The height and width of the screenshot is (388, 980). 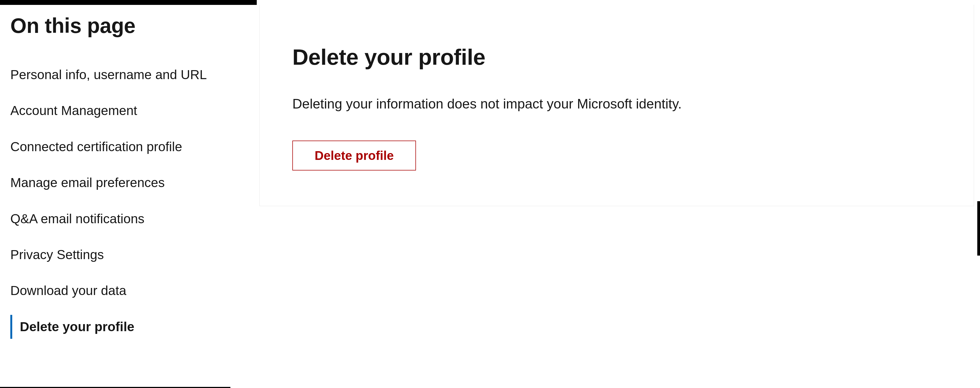 What do you see at coordinates (617, 57) in the screenshot?
I see `delete-profile-heading: Delete your profile` at bounding box center [617, 57].